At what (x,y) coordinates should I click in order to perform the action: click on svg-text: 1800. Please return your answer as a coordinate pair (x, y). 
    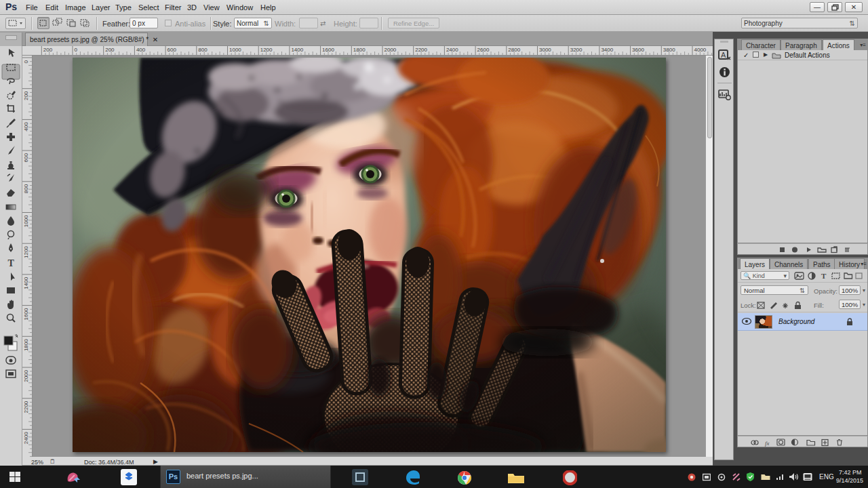
    Looking at the image, I should click on (26, 345).